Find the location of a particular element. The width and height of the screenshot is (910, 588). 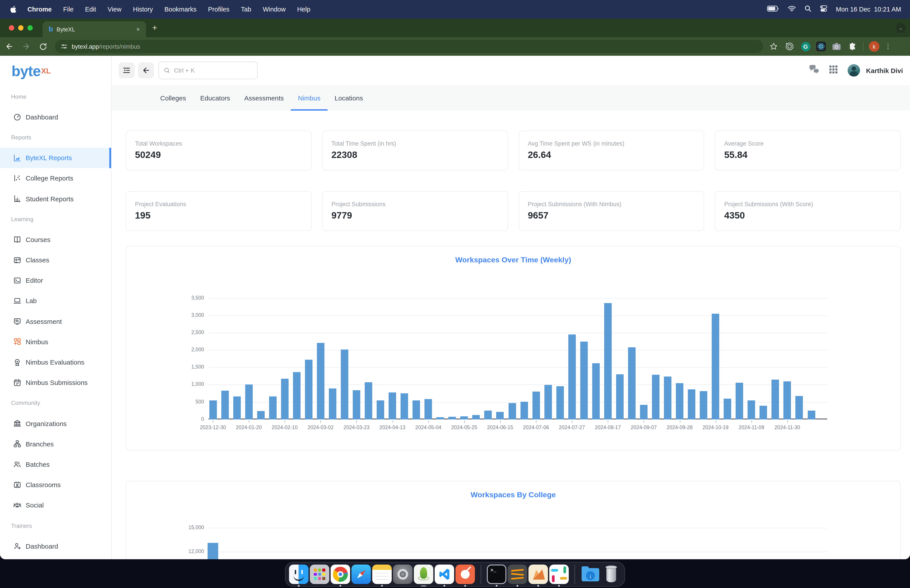

extension-grammarly-icon: G is located at coordinates (806, 47).